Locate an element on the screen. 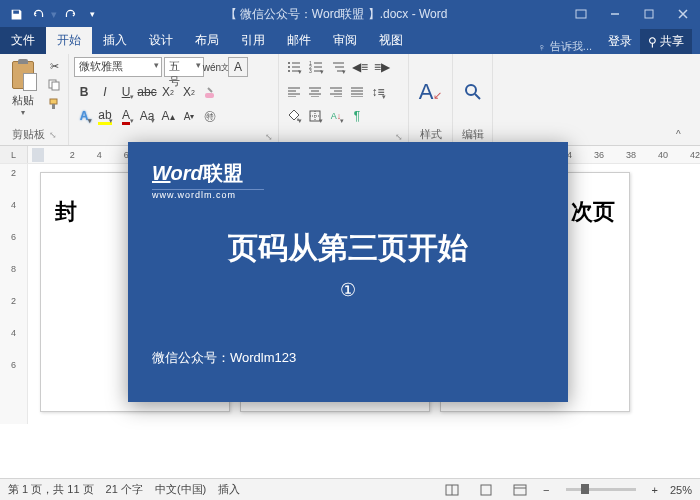  vertical-ruler: 2468246 is located at coordinates (14, 294).